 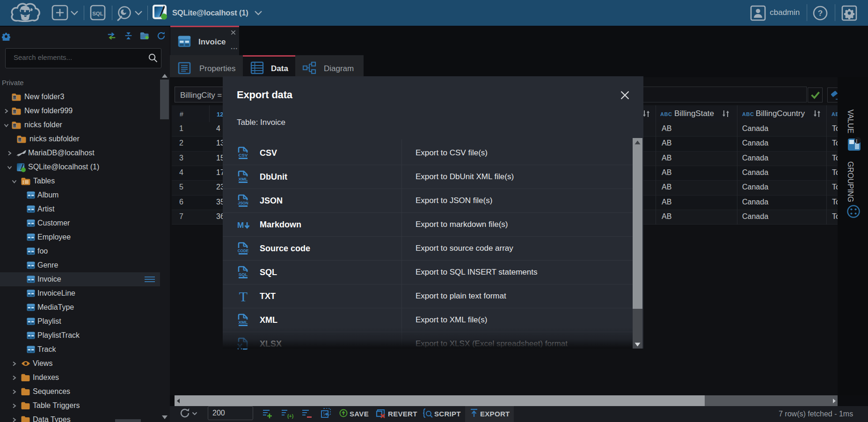 I want to click on svg-text: T, so click(x=243, y=297).